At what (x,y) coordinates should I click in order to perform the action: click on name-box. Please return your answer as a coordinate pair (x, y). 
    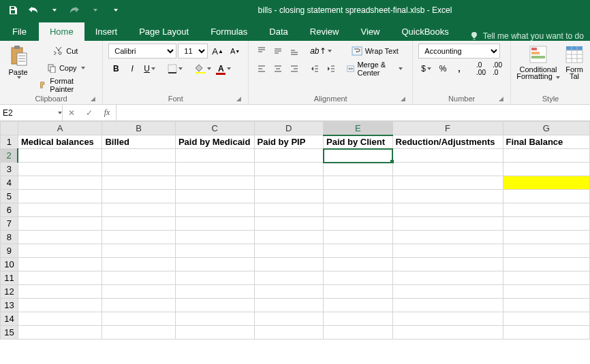
    Looking at the image, I should click on (31, 113).